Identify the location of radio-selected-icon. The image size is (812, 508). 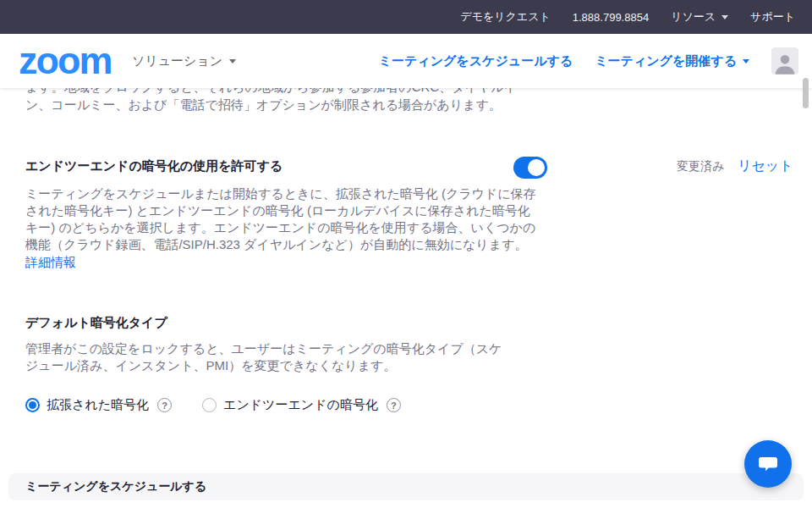
(32, 405).